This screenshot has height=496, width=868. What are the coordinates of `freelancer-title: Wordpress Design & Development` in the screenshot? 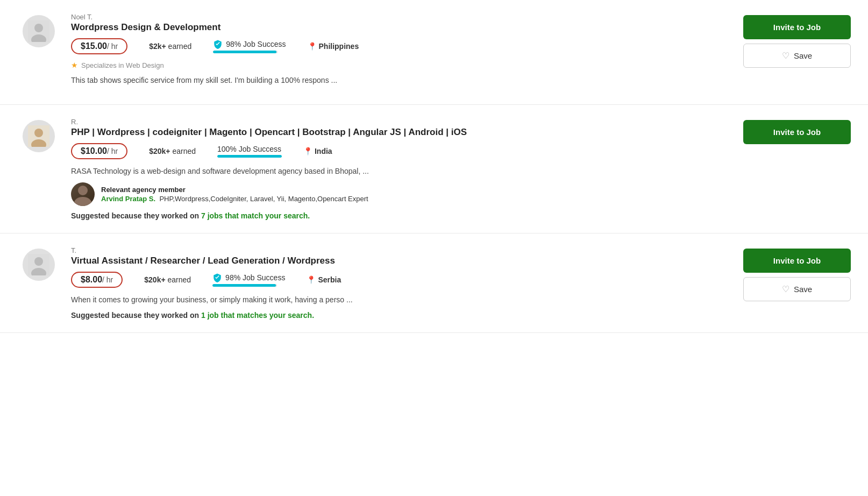 It's located at (401, 27).